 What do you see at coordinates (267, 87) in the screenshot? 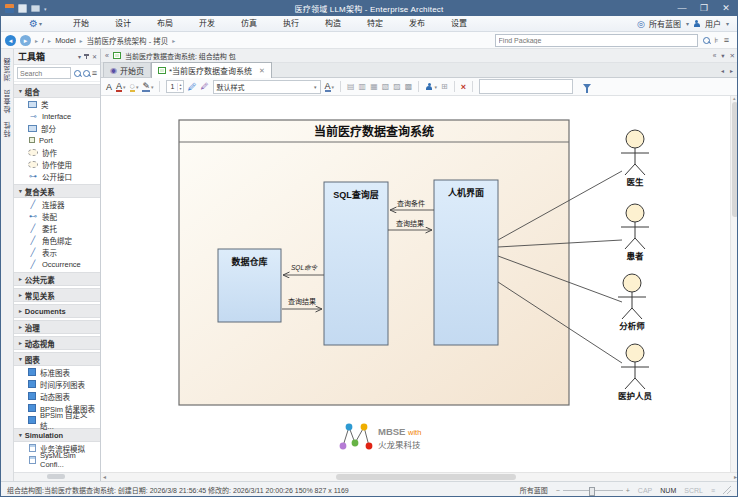
I see `style-dropdown: 默认样式 ▾` at bounding box center [267, 87].